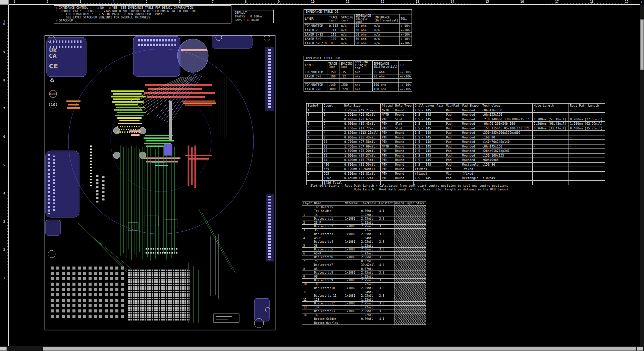 This screenshot has width=644, height=351. Describe the element at coordinates (4, 222) in the screenshot. I see `ruler-number: 3` at that location.